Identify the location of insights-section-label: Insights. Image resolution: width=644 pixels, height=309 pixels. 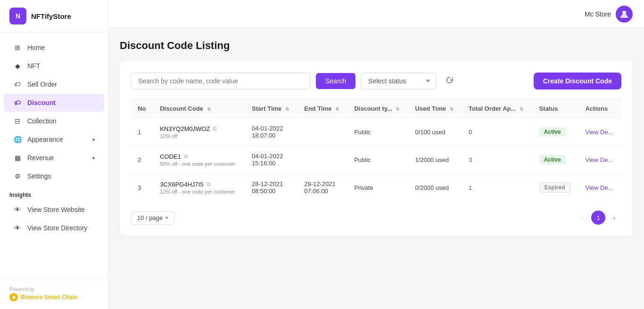
(54, 194).